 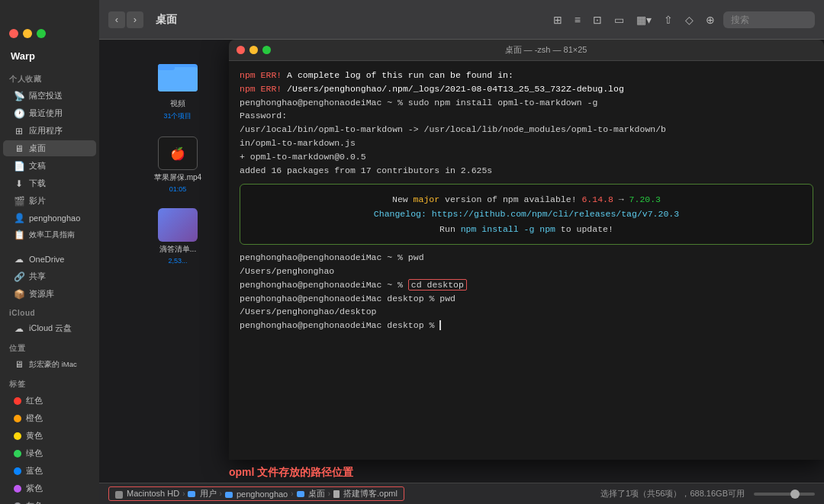 I want to click on sidebar-item-user: 👤 penghonghao, so click(x=50, y=218).